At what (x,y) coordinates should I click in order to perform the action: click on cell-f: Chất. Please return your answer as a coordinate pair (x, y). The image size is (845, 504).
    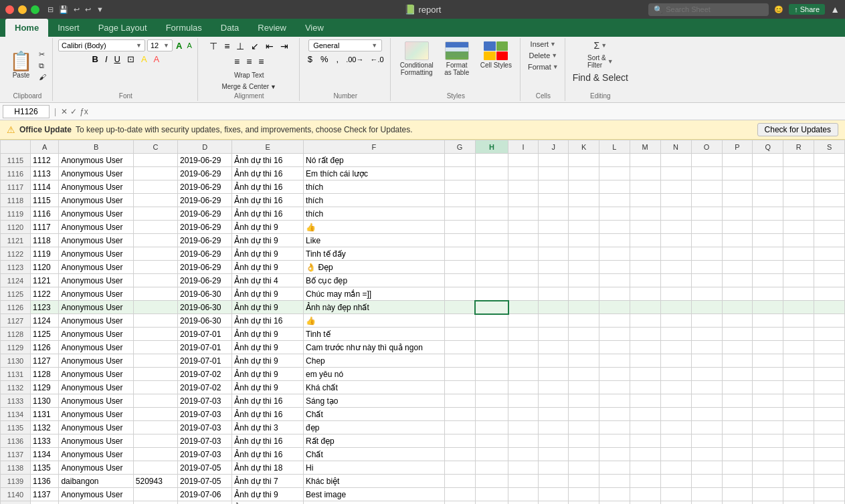
    Looking at the image, I should click on (374, 455).